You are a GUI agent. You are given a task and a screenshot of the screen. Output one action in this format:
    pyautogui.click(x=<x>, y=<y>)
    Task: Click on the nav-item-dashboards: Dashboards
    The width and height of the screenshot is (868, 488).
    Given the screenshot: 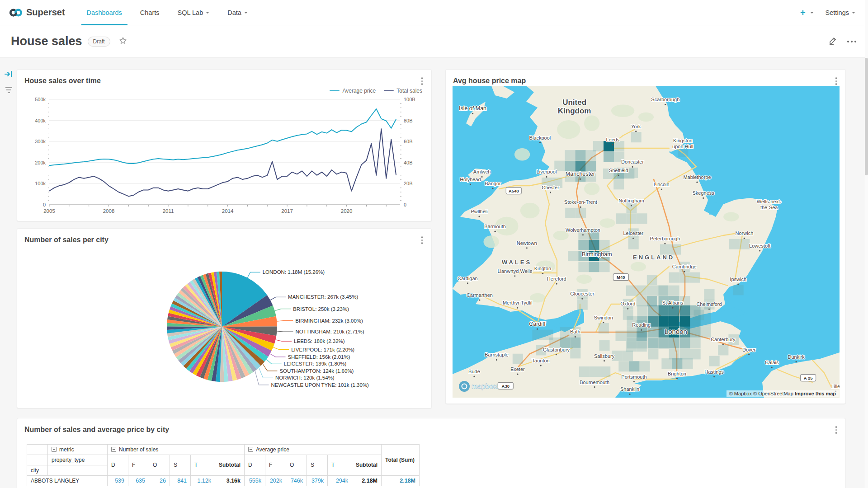 What is the action you would take?
    pyautogui.click(x=104, y=13)
    